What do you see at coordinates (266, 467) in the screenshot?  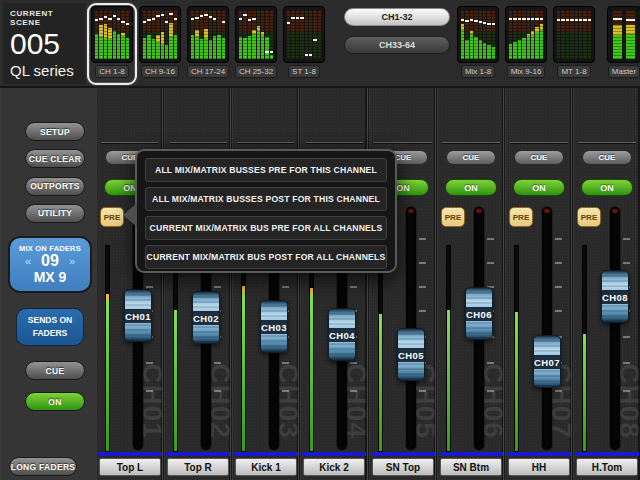 I see `channel-name-plate: Kick 1` at bounding box center [266, 467].